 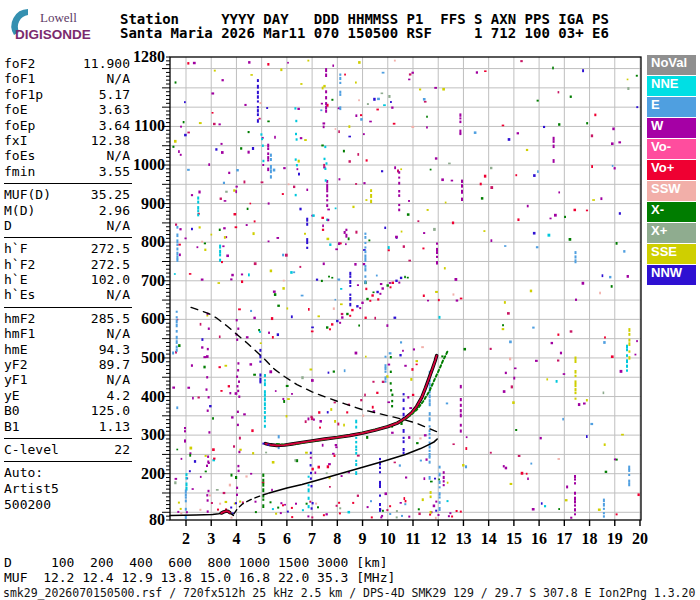 I want to click on legend-label: NoVal, so click(x=669, y=62).